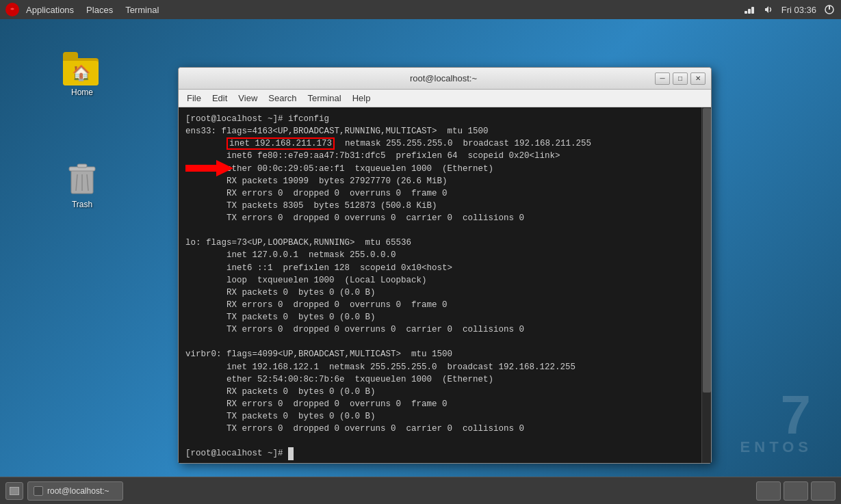 The image size is (841, 504). What do you see at coordinates (768, 10) in the screenshot?
I see `volume-icon` at bounding box center [768, 10].